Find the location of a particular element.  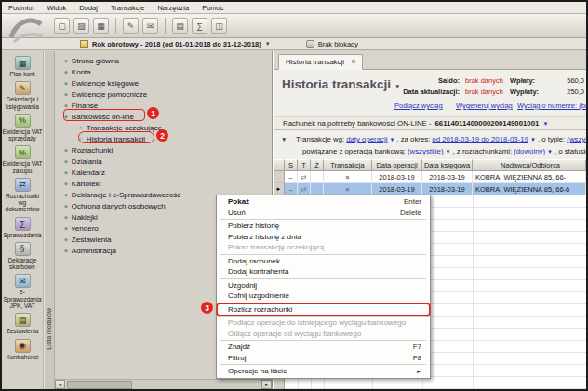

menu-item-znajdz: Znajdź F7 is located at coordinates (324, 347).